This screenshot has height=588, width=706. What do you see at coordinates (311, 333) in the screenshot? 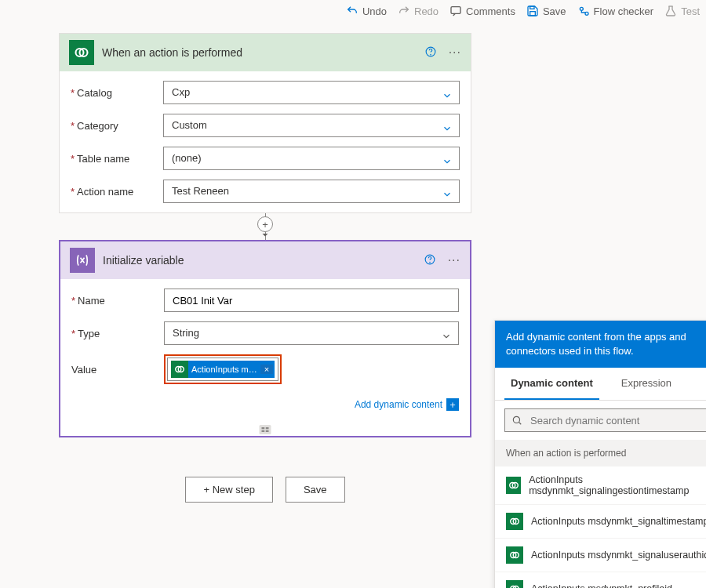
I see `type-dropdown: String` at bounding box center [311, 333].